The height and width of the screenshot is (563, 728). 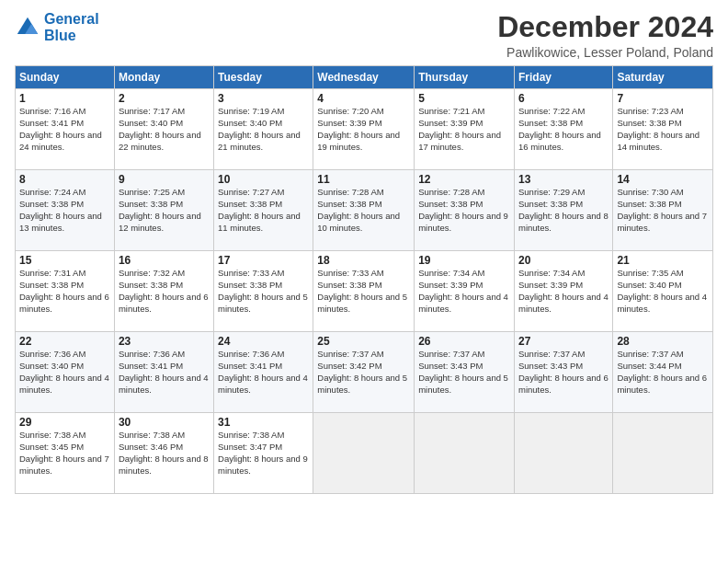 I want to click on calendar-cell: 26 Sunrise: 7:37 AMSunset: 3:43 PMDaylig…, so click(x=465, y=373).